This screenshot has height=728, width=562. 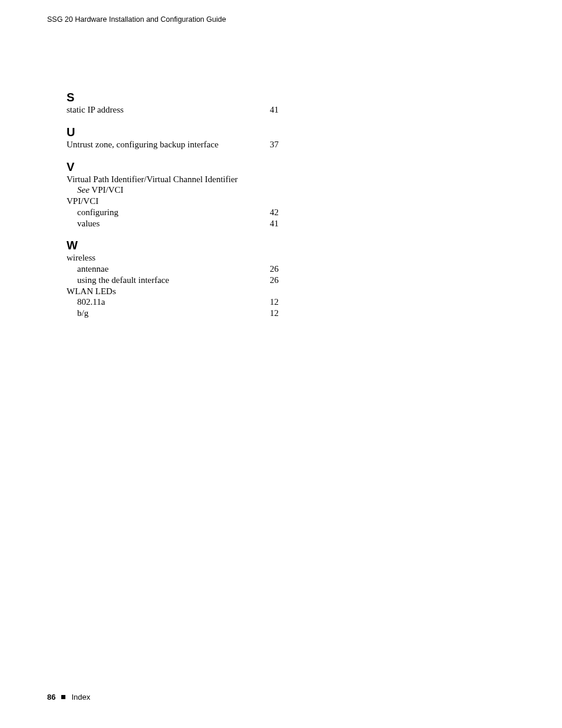 What do you see at coordinates (68, 697) in the screenshot?
I see `page-footer: 86 Index` at bounding box center [68, 697].